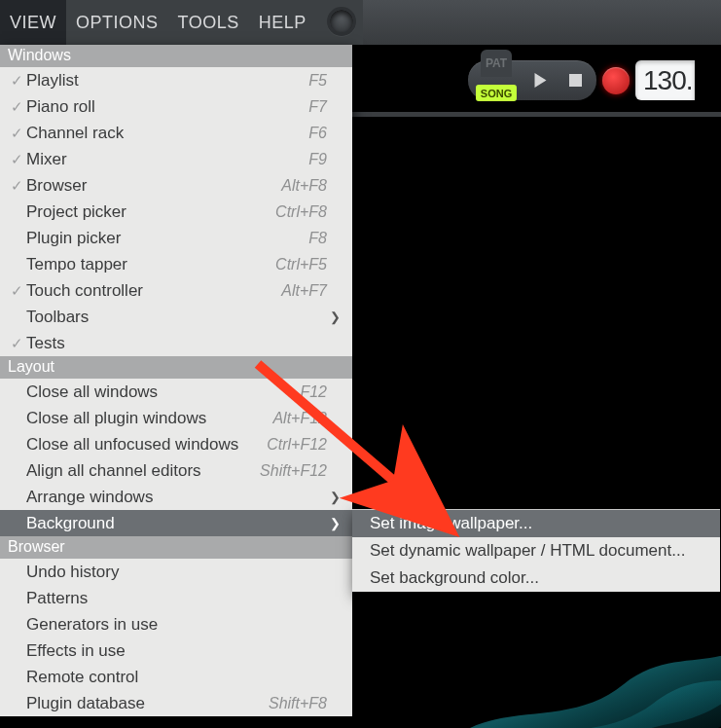 The image size is (721, 728). What do you see at coordinates (140, 419) in the screenshot?
I see `menu-item-label: Close all plugin windows` at bounding box center [140, 419].